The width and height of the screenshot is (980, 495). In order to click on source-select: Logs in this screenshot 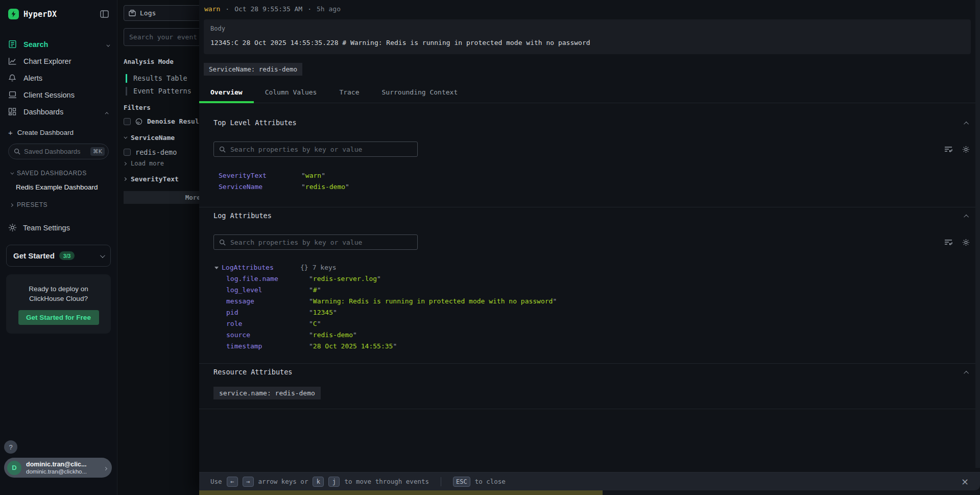, I will do `click(161, 13)`.